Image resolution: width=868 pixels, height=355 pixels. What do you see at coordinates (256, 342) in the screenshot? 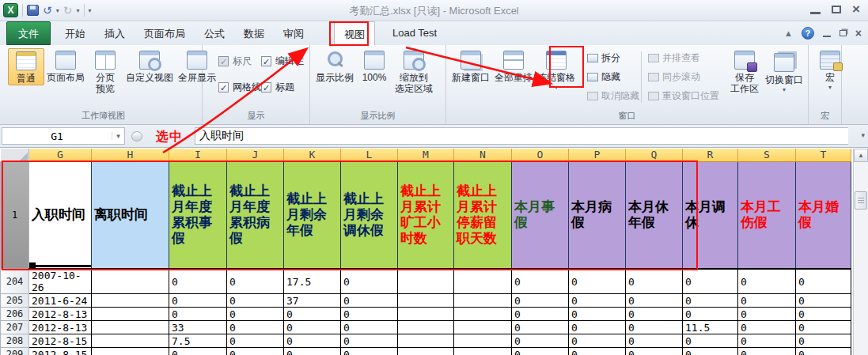
I see `cell-J-208: 0` at bounding box center [256, 342].